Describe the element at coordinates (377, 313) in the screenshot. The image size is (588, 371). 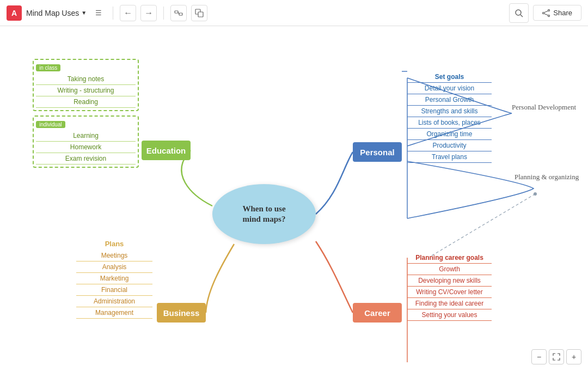
I see `node-career: Career` at that location.